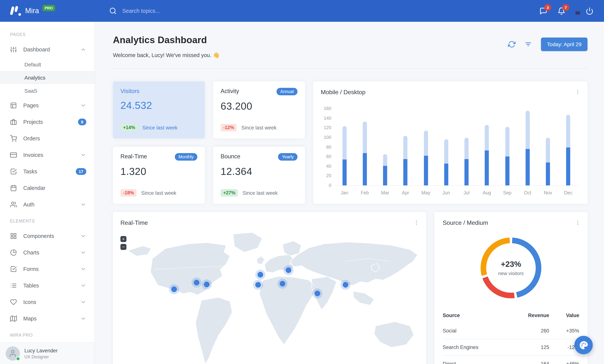 This screenshot has width=604, height=364. Describe the element at coordinates (47, 204) in the screenshot. I see `sidebar-item-auth: Auth` at that location.